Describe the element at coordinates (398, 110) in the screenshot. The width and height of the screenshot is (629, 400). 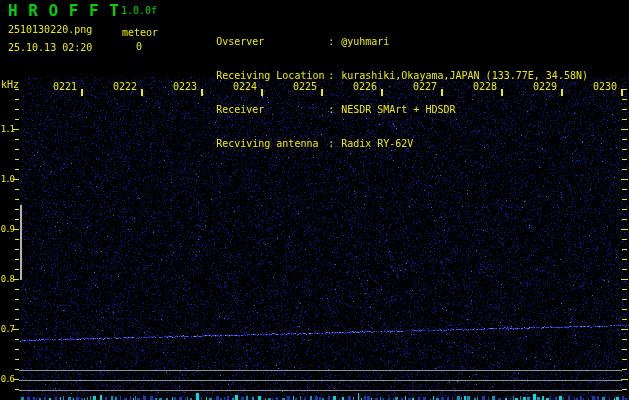
I see `info-value: NESDR SMArt + HDSDR` at that location.